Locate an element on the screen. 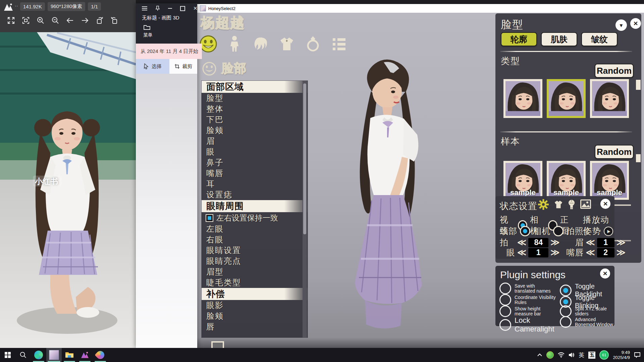 This screenshot has height=362, width=644. fit-to-window-icon is located at coordinates (26, 20).